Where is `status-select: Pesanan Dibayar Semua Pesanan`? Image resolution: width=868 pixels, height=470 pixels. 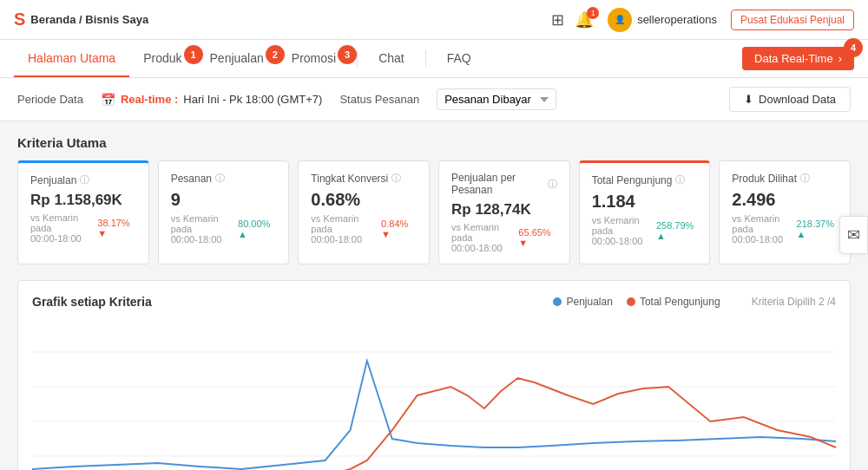 status-select: Pesanan Dibayar Semua Pesanan is located at coordinates (496, 99).